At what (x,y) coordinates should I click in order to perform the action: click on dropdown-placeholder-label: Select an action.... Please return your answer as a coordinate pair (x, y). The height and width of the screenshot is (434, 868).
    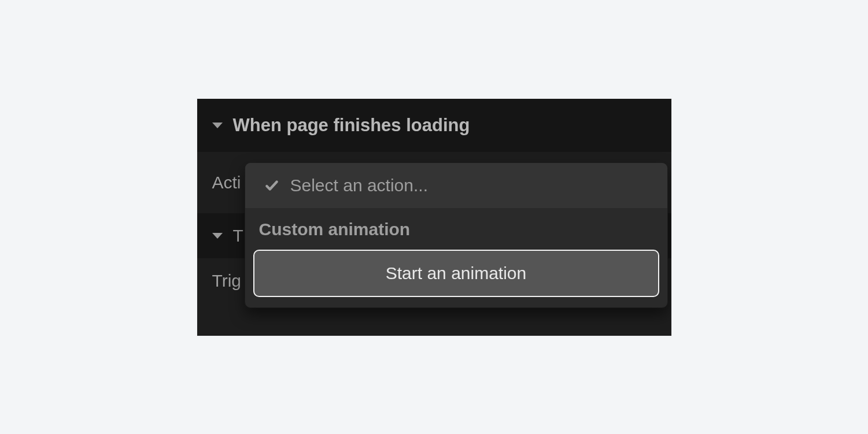
    Looking at the image, I should click on (359, 186).